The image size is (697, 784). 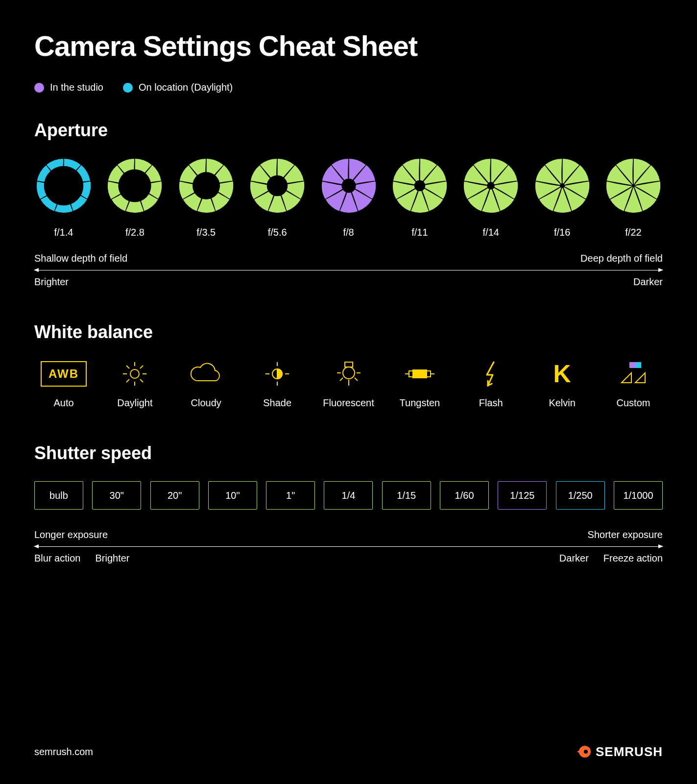 What do you see at coordinates (574, 559) in the screenshot?
I see `range-right-a: Darker` at bounding box center [574, 559].